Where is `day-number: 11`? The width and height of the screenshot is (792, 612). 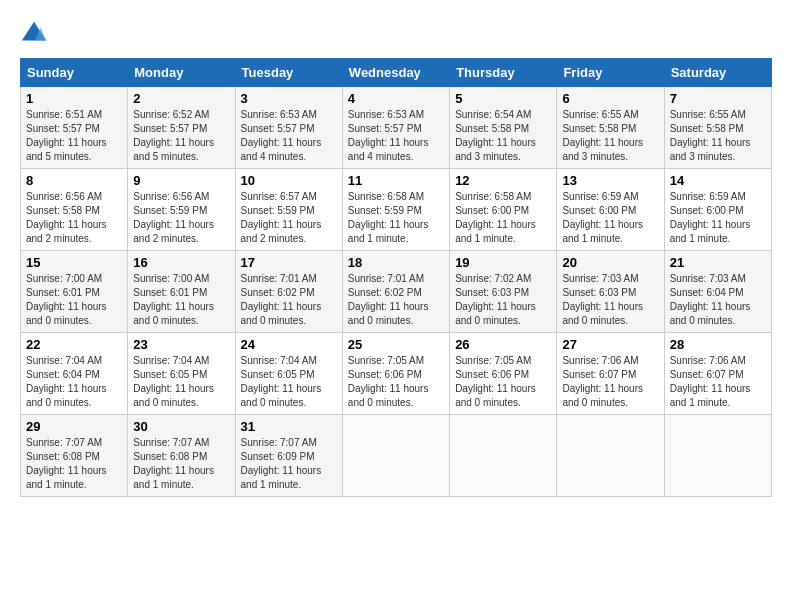
day-number: 11 is located at coordinates (396, 180).